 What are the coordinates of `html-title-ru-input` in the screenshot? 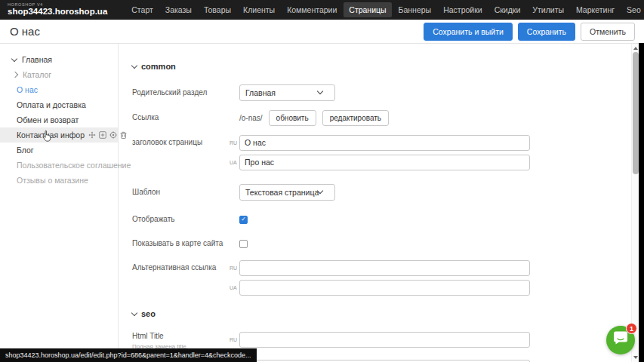 It's located at (385, 339).